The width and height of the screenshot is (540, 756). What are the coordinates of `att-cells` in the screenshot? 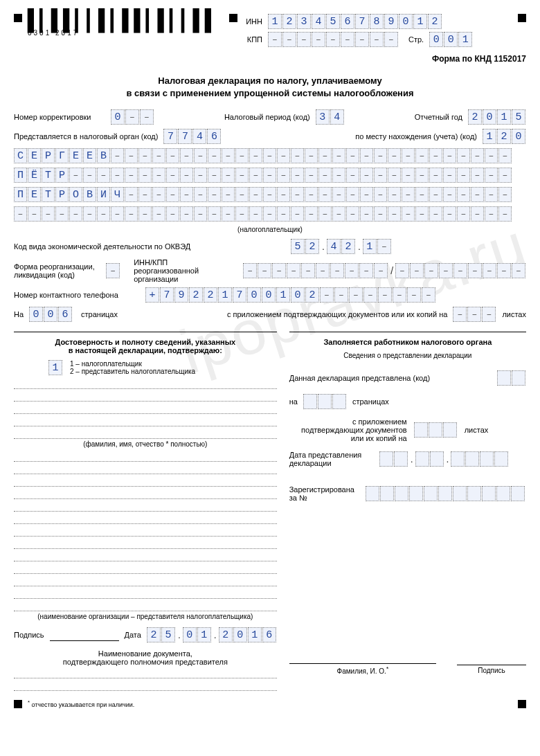 It's located at (475, 314).